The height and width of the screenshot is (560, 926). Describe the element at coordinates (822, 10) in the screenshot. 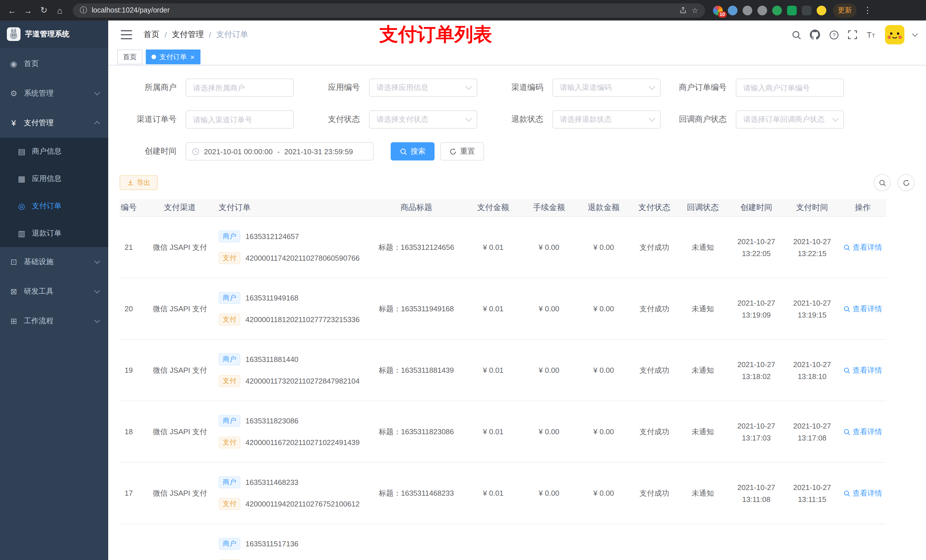

I see `browser-profile-avatar` at that location.